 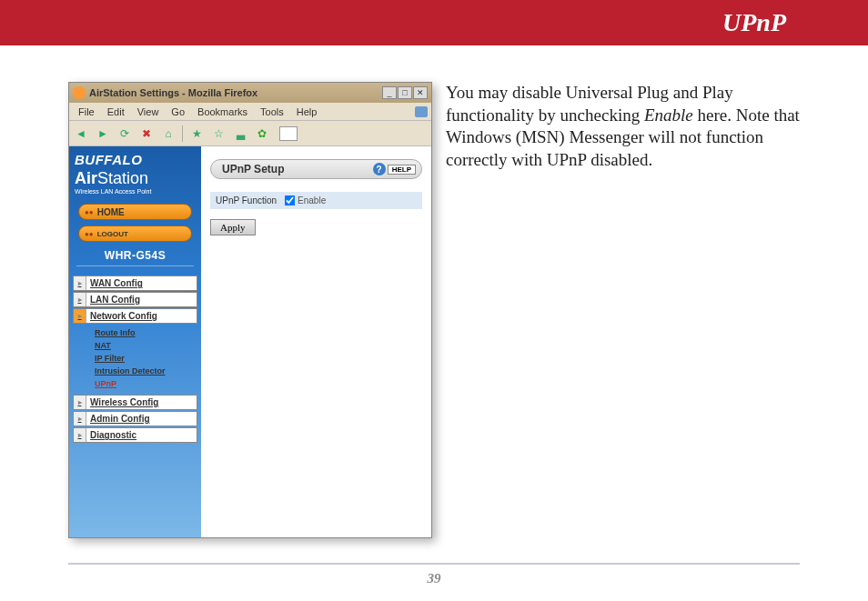 What do you see at coordinates (146, 384) in the screenshot?
I see `subnav-upnp: UPnP` at bounding box center [146, 384].